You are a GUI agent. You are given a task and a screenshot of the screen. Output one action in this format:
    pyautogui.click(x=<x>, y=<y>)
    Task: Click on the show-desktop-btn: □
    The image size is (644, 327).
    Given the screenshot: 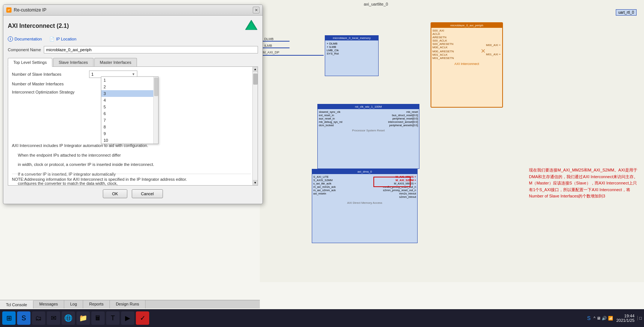 What is the action you would take?
    pyautogui.click(x=640, y=318)
    